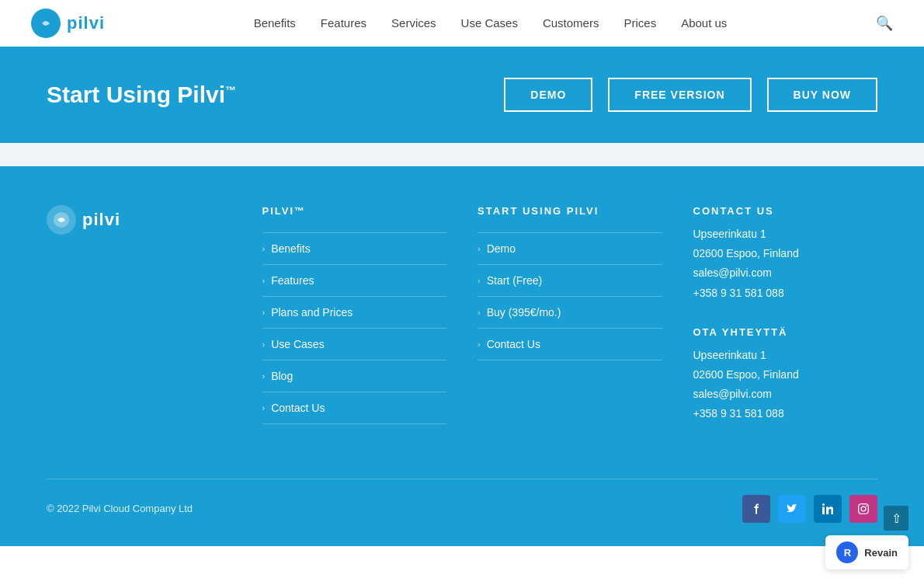 This screenshot has height=585, width=924. Describe the element at coordinates (570, 281) in the screenshot. I see `footer-link-start-free: › Start (Free)` at that location.